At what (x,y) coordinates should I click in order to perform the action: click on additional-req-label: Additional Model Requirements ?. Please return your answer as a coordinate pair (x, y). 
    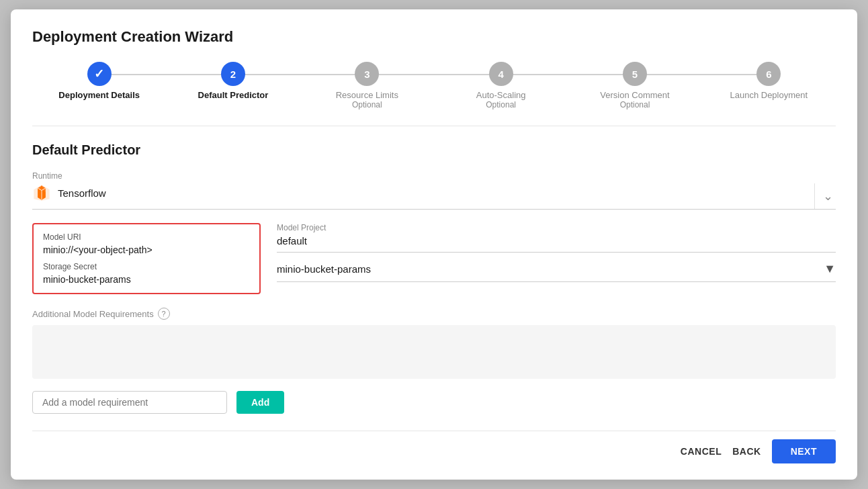
    Looking at the image, I should click on (434, 314).